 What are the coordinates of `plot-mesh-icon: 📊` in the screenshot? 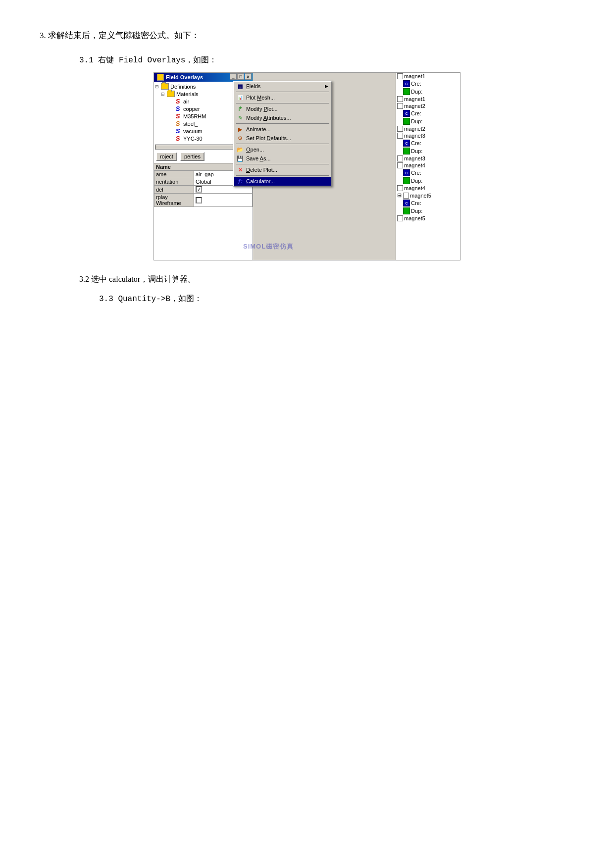 It's located at (240, 98).